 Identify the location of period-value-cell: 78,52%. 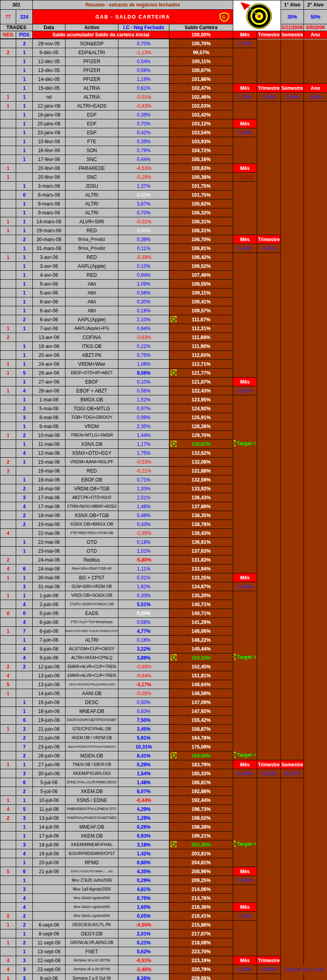
(269, 774).